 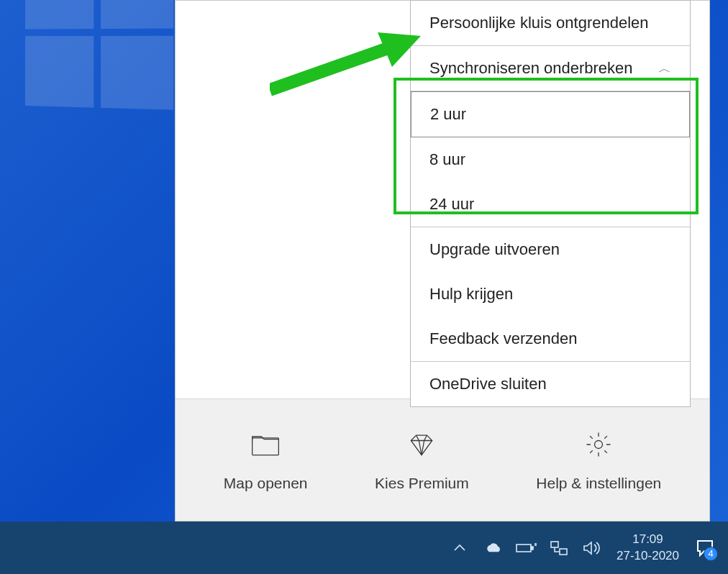 What do you see at coordinates (448, 114) in the screenshot?
I see `menu-pause-2h-label: 2 uur` at bounding box center [448, 114].